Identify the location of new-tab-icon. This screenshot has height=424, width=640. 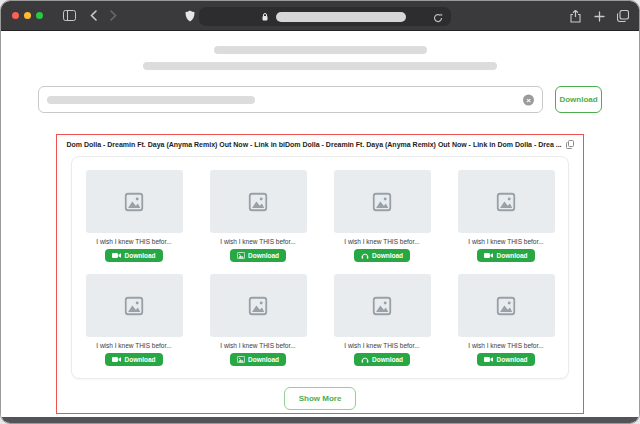
(599, 16).